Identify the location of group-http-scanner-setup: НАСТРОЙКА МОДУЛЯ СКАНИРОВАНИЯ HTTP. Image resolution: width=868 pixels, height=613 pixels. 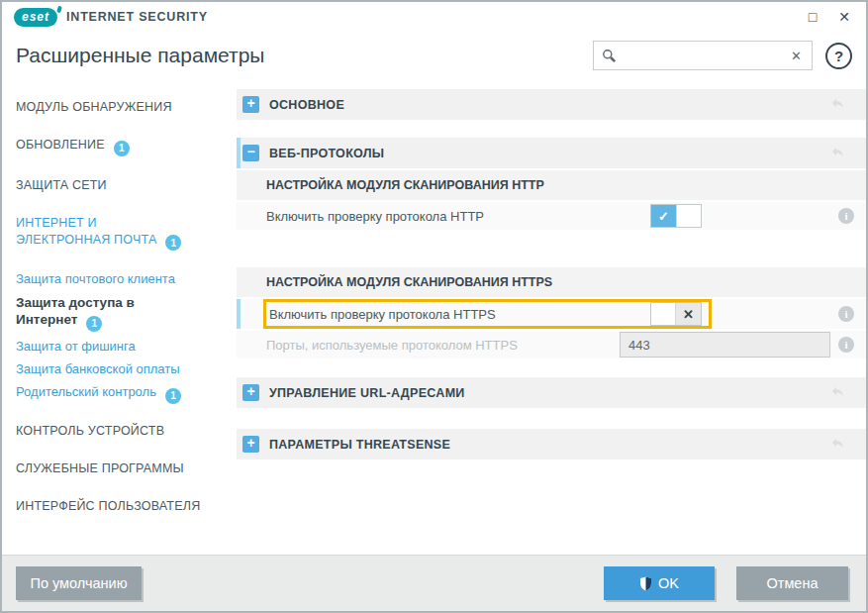
(551, 185).